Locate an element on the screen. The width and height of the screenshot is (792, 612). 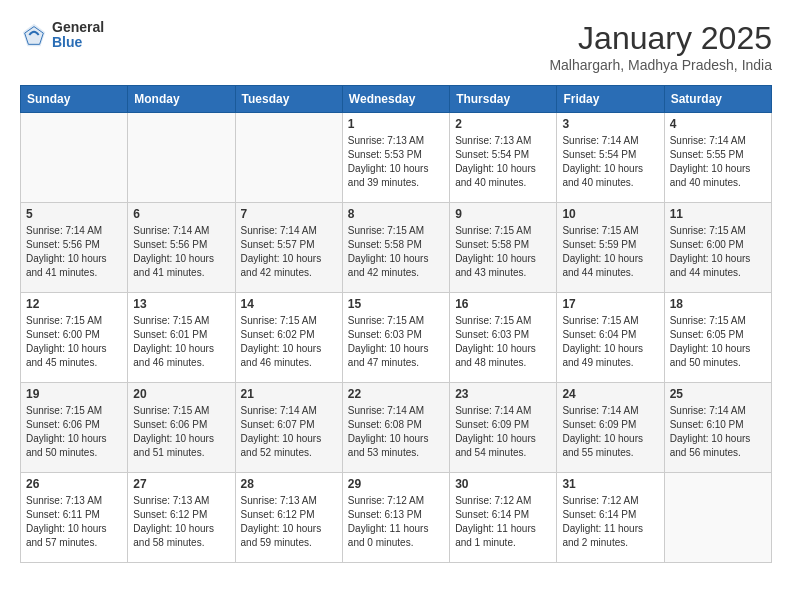
day-number: 11 is located at coordinates (718, 214).